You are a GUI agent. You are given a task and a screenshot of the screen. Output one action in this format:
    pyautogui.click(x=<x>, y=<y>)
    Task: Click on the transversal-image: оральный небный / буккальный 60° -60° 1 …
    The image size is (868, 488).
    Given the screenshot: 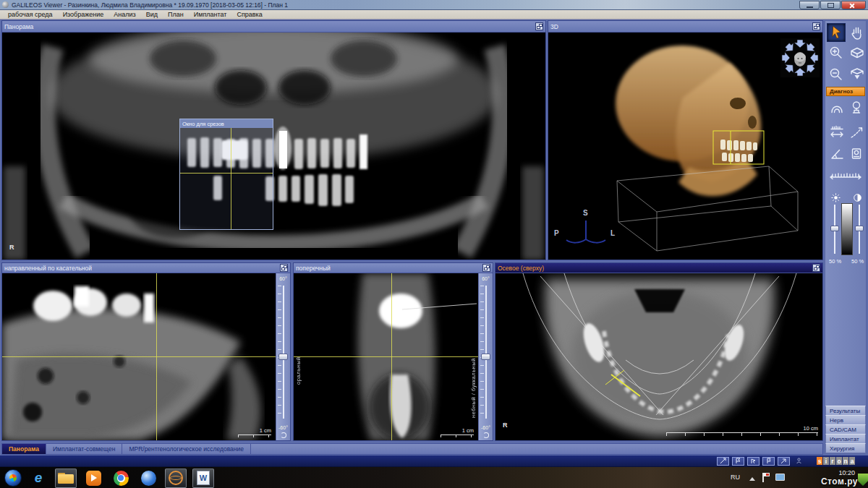 What is the action you would take?
    pyautogui.click(x=393, y=357)
    